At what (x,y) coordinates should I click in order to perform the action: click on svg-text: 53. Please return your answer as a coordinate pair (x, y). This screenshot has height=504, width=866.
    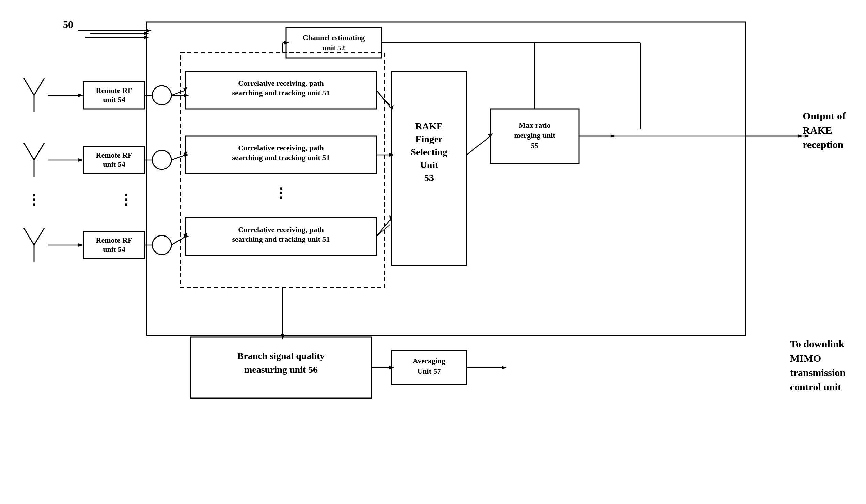
    Looking at the image, I should click on (429, 178).